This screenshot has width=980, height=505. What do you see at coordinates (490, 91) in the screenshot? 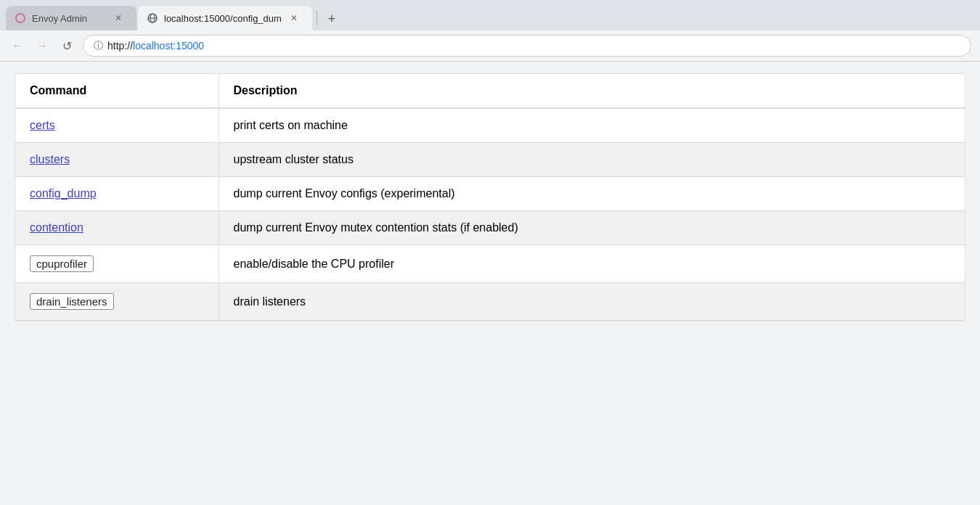
I see `table-header-row: Command Description` at bounding box center [490, 91].